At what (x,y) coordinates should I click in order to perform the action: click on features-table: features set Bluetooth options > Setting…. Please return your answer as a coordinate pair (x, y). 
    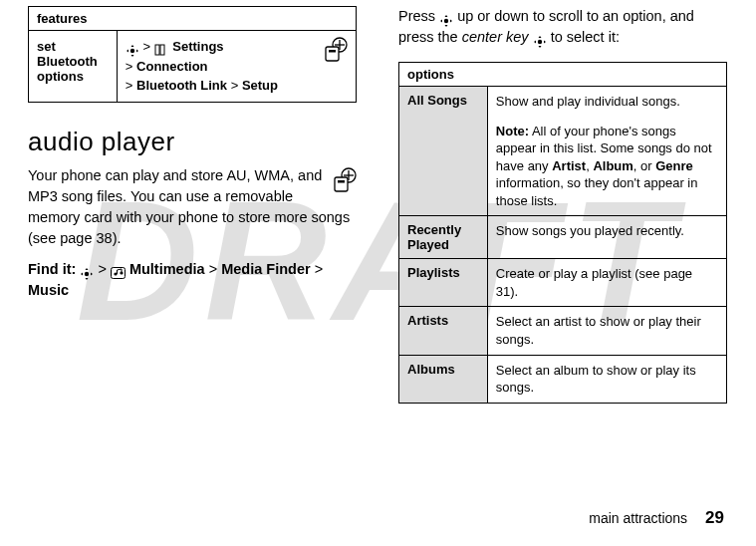
    Looking at the image, I should click on (192, 54).